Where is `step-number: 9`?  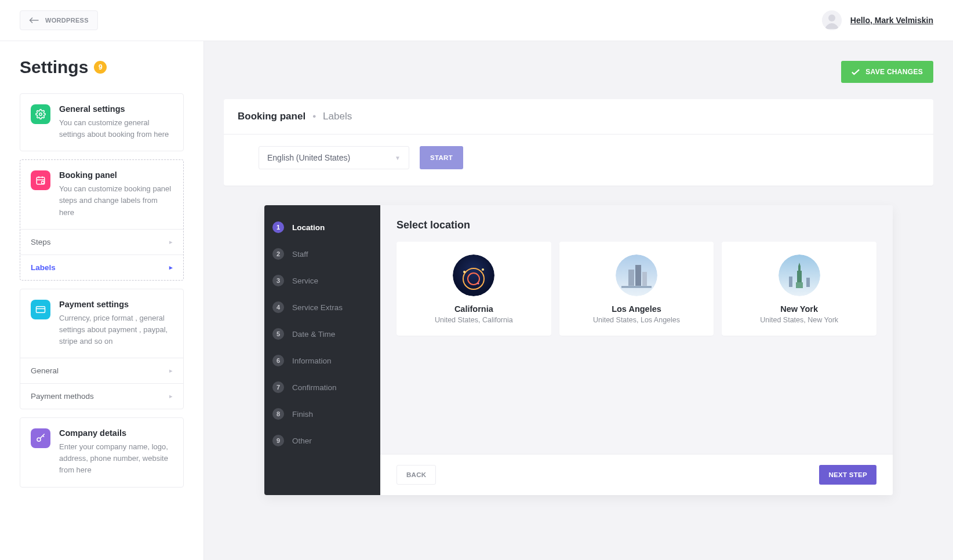 step-number: 9 is located at coordinates (278, 441).